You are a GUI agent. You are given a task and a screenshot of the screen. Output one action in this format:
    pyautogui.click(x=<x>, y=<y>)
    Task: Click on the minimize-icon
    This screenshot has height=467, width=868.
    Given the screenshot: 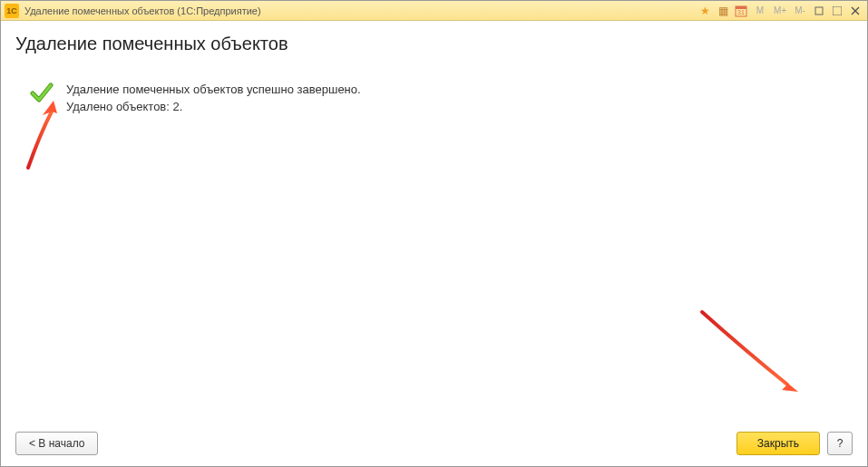 What is the action you would take?
    pyautogui.click(x=819, y=11)
    